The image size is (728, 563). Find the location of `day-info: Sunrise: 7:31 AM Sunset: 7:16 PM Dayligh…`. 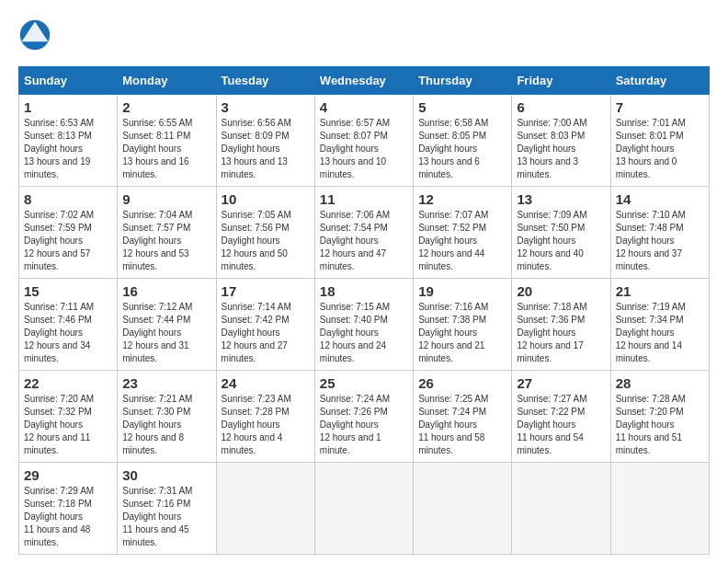

day-info: Sunrise: 7:31 AM Sunset: 7:16 PM Dayligh… is located at coordinates (166, 517).